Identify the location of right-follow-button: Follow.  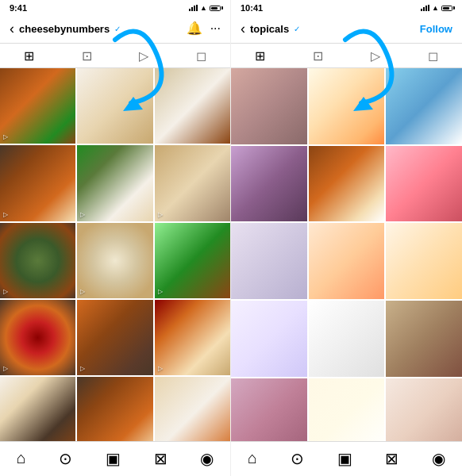
(437, 29).